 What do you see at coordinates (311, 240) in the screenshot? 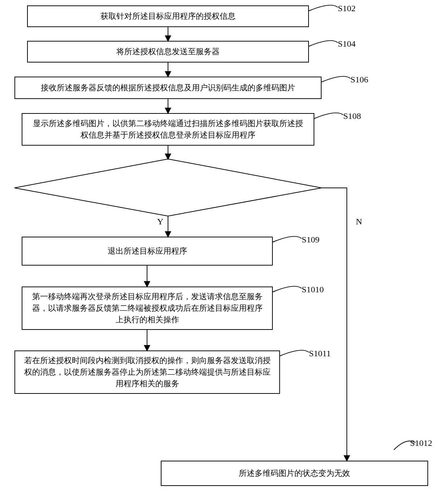
I see `label-s109: S109` at bounding box center [311, 240].